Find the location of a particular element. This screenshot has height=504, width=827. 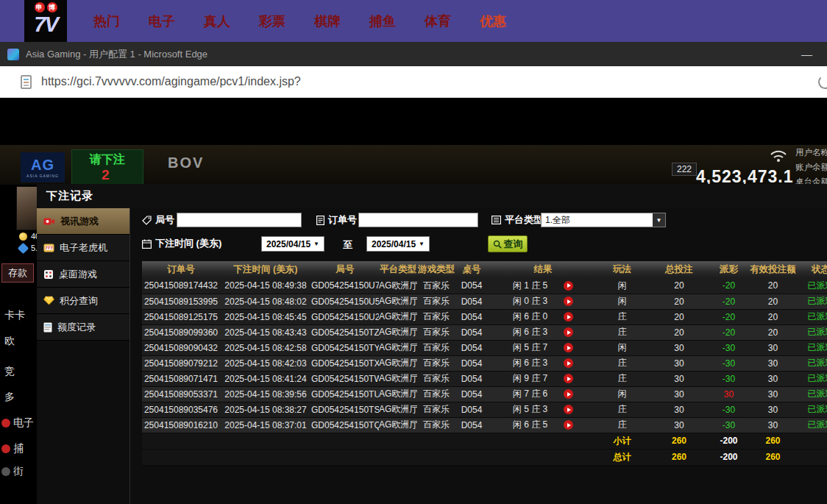

result-text: 闲 7 庄 6 is located at coordinates (530, 394).